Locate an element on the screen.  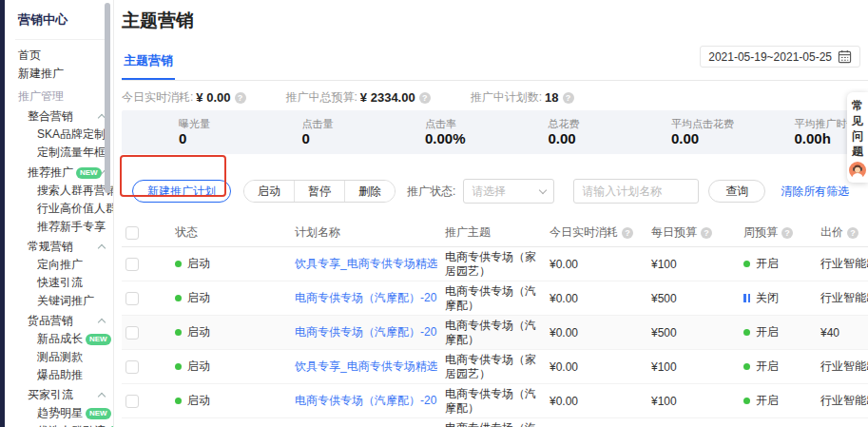
sidebar-item: 行业高价值人群 is located at coordinates (74, 209).